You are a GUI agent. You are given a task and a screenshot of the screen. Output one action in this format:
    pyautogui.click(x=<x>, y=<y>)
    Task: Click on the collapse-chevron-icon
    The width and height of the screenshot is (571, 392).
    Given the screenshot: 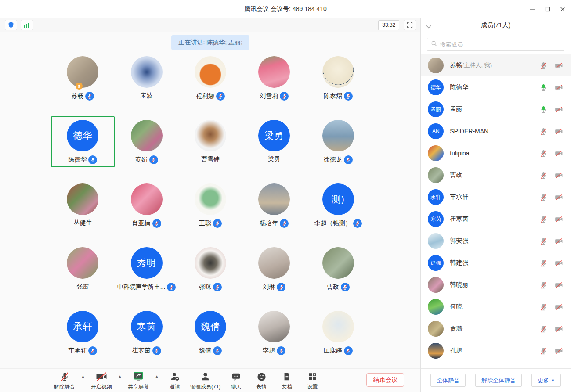 What is the action you would take?
    pyautogui.click(x=429, y=26)
    